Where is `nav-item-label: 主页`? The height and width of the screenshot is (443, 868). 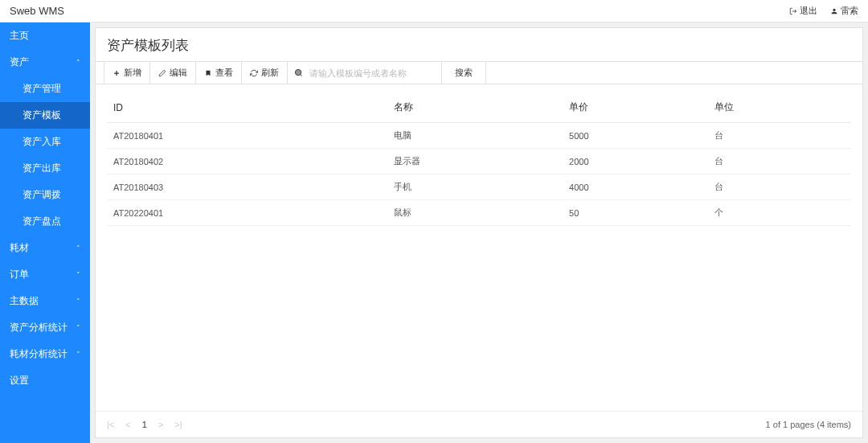 nav-item-label: 主页 is located at coordinates (19, 35).